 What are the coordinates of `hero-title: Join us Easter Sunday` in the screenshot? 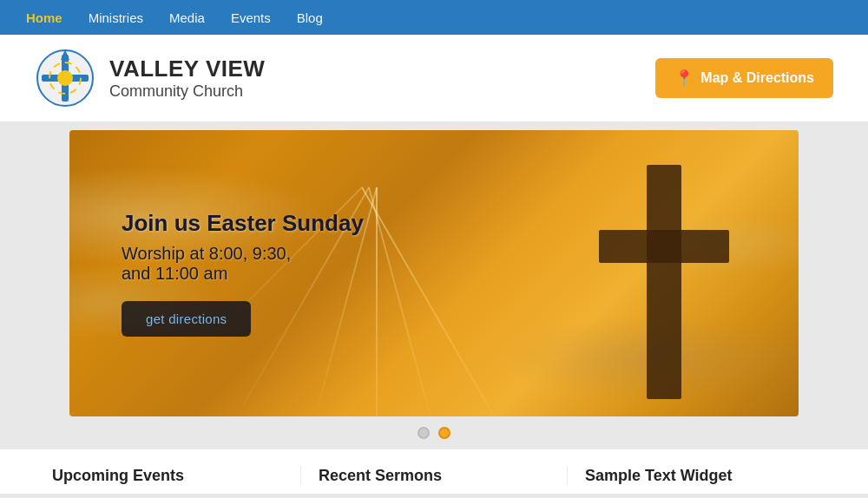 It's located at (243, 224).